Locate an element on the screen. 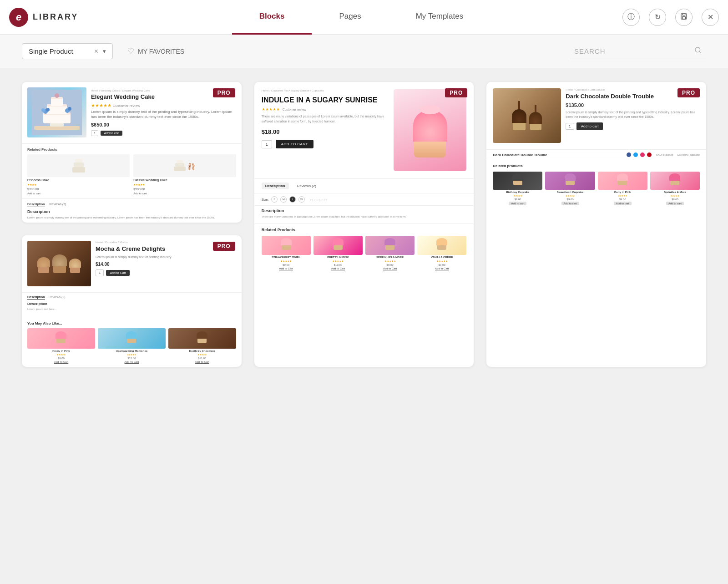 This screenshot has height=584, width=728. related-item-btn-1: Add to cart is located at coordinates (78, 193).